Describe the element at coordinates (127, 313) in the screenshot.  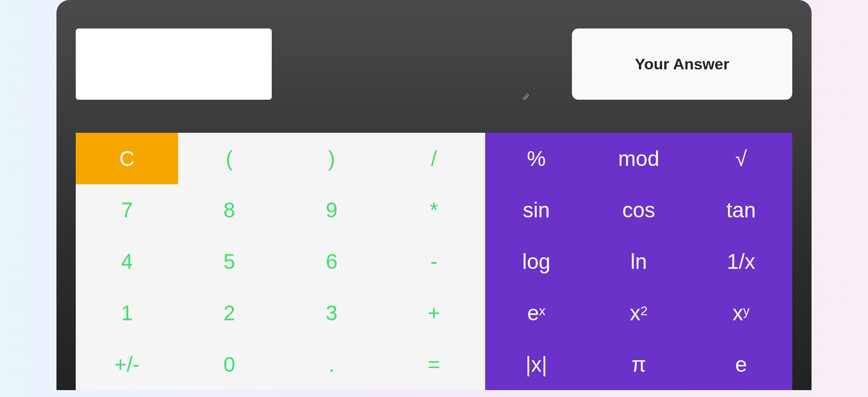
I see `key-1: 1` at that location.